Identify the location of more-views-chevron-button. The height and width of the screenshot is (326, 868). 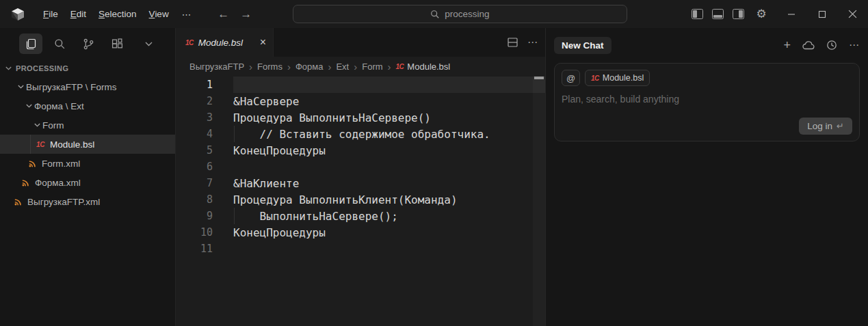
(148, 44).